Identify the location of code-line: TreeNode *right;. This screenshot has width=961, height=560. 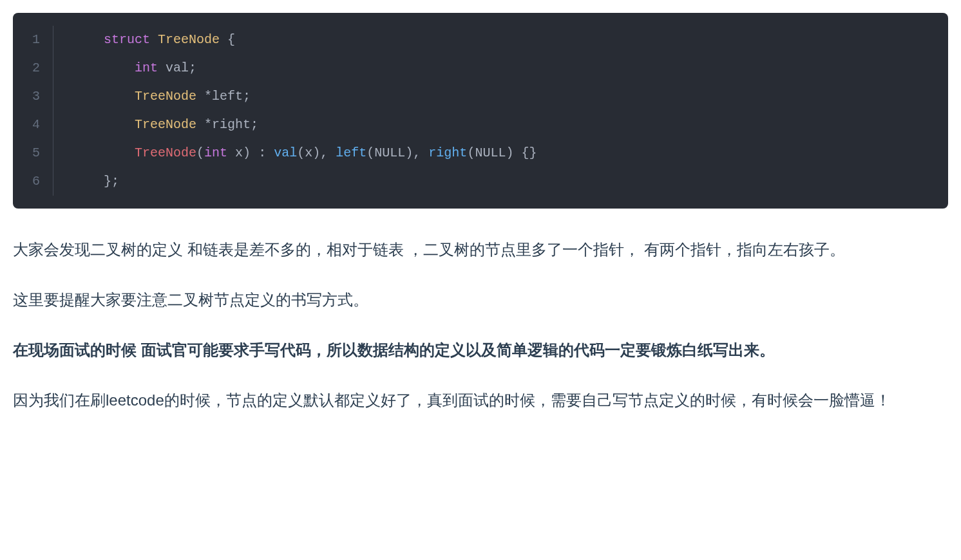
(305, 125).